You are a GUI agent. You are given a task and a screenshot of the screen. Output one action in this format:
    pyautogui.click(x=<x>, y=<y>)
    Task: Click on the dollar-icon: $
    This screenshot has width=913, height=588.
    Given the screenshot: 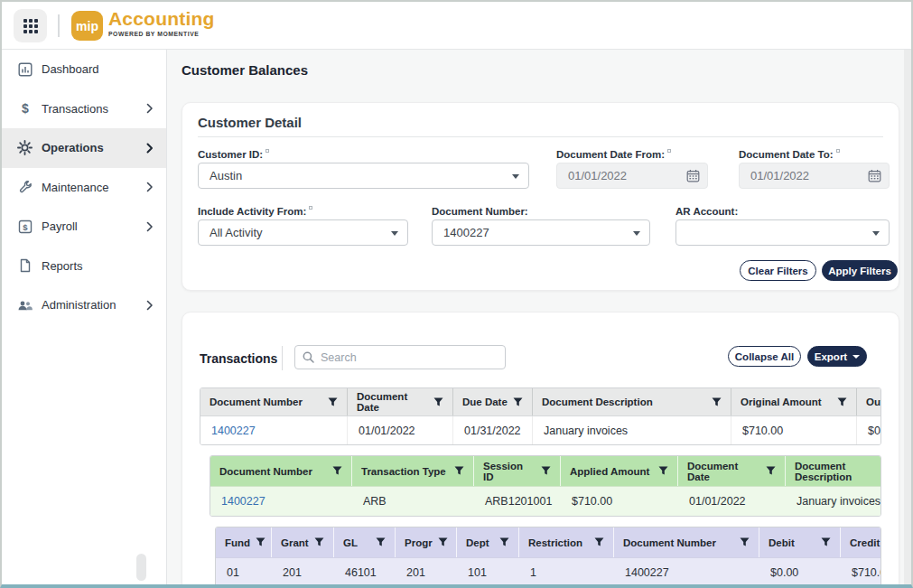 What is the action you would take?
    pyautogui.click(x=25, y=108)
    